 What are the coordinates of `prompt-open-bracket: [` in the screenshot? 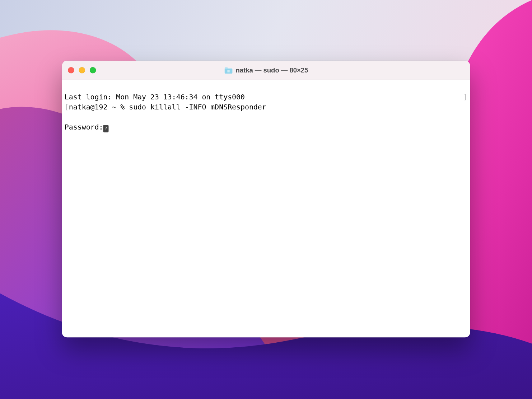 It's located at (67, 107).